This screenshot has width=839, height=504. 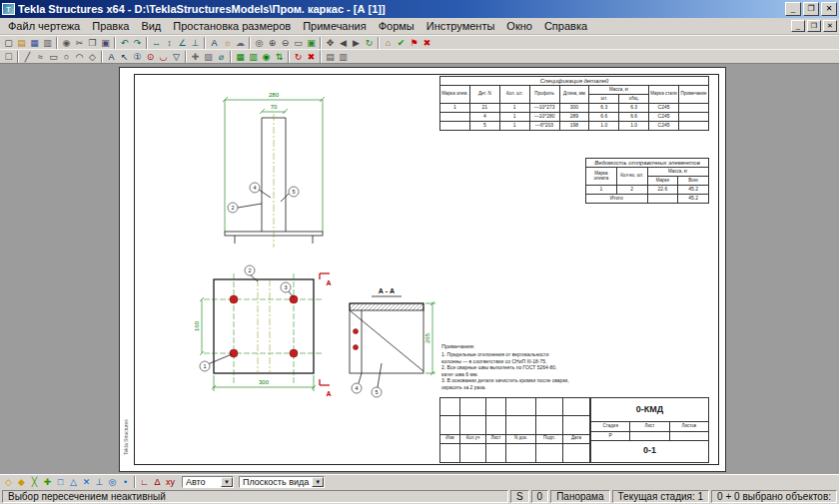 I want to click on snapshot-icon: ◉, so click(x=66, y=43).